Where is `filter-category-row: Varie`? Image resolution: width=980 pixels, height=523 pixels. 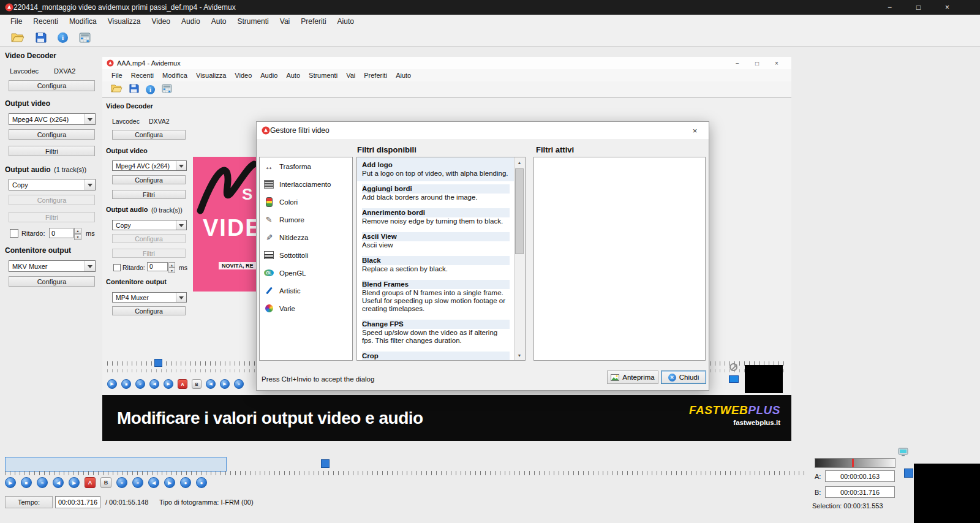
filter-category-row: Varie is located at coordinates (306, 309).